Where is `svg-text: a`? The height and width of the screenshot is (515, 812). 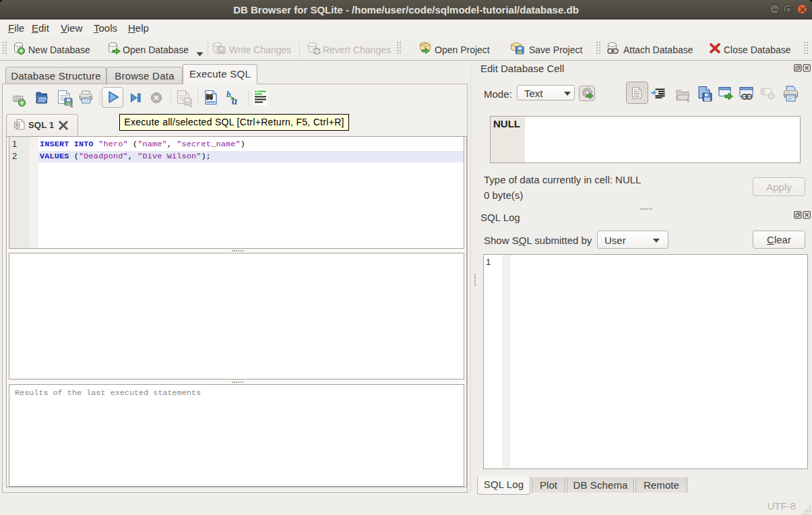 svg-text: a is located at coordinates (235, 100).